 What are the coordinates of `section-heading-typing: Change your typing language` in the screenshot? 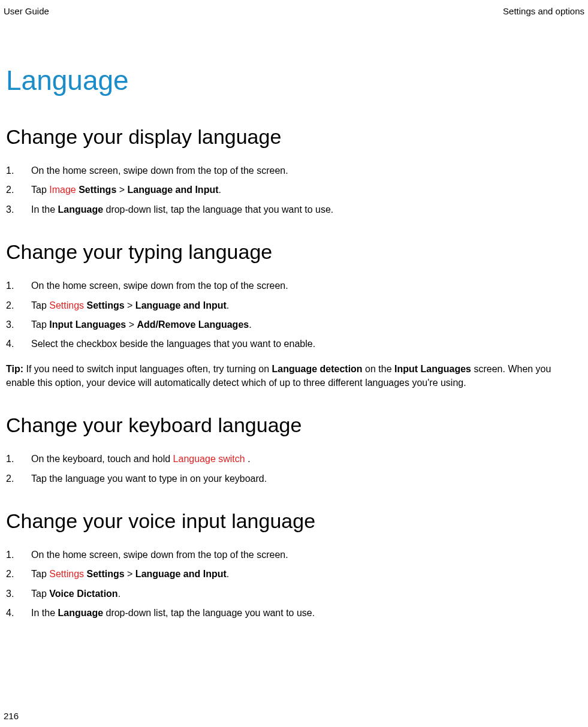 It's located at (294, 252).